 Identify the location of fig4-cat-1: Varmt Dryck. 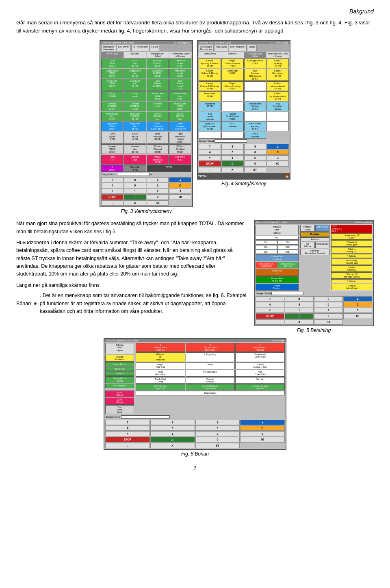
(210, 55).